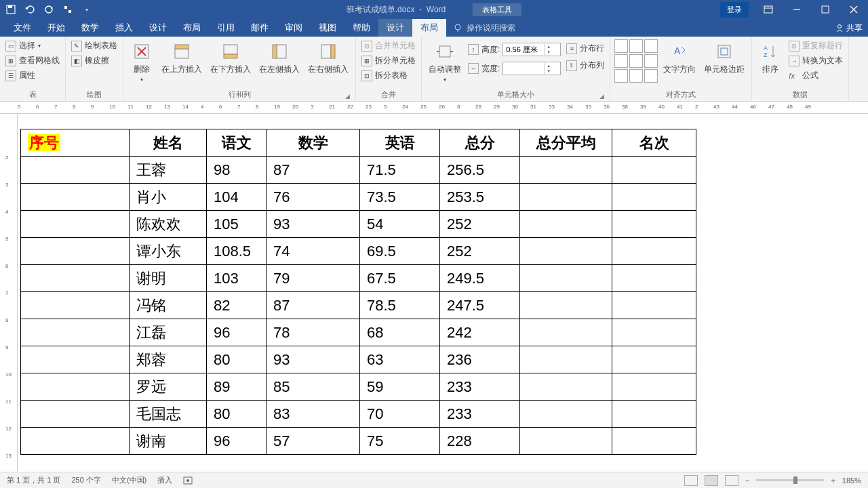 This screenshot has height=488, width=868. I want to click on draw-table-button: ✎绘制表格, so click(94, 46).